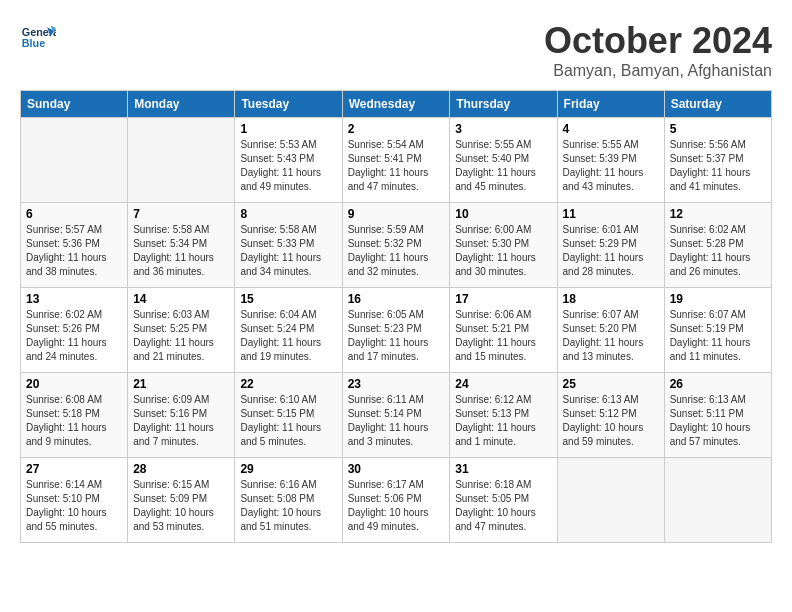 The width and height of the screenshot is (792, 612). What do you see at coordinates (182, 500) in the screenshot?
I see `calendar-cell: 28Sunrise: 6:15 AMSunset: 5:09 PMDayligh…` at bounding box center [182, 500].